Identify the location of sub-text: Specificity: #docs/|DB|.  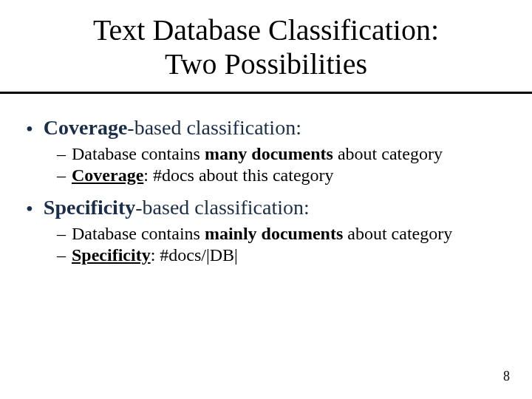
(155, 256).